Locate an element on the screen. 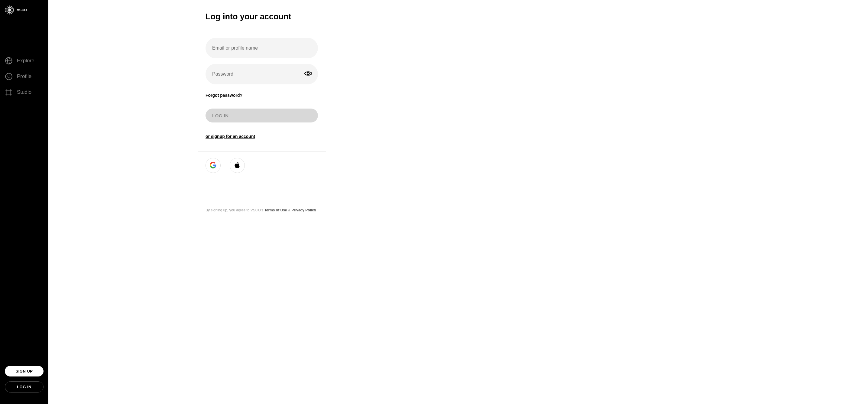  google-icon is located at coordinates (213, 166).